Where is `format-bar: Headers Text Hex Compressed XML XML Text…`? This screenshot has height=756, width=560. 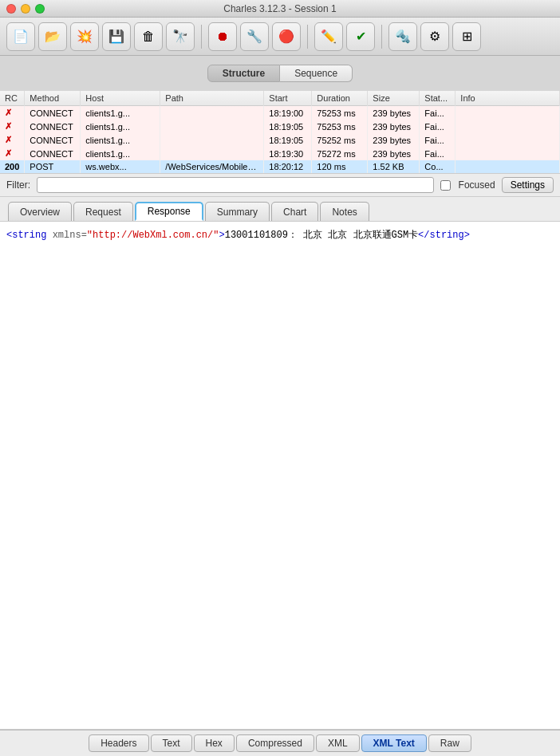
format-bar: Headers Text Hex Compressed XML XML Text… is located at coordinates (280, 743).